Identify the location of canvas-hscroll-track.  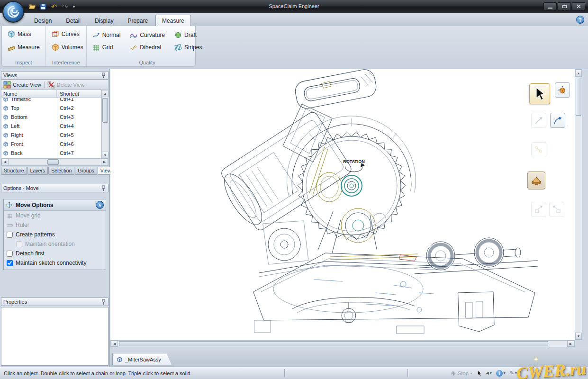
(343, 344).